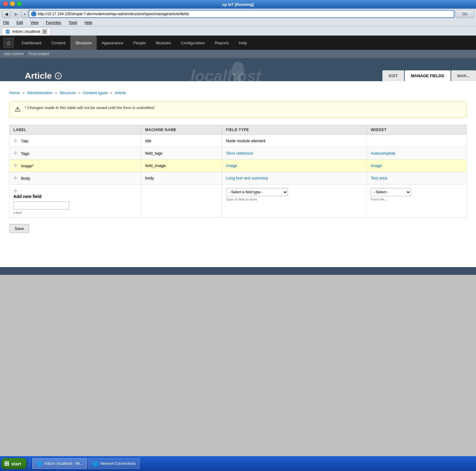 The height and width of the screenshot is (471, 476). Describe the element at coordinates (89, 23) in the screenshot. I see `menu-help: Help` at that location.